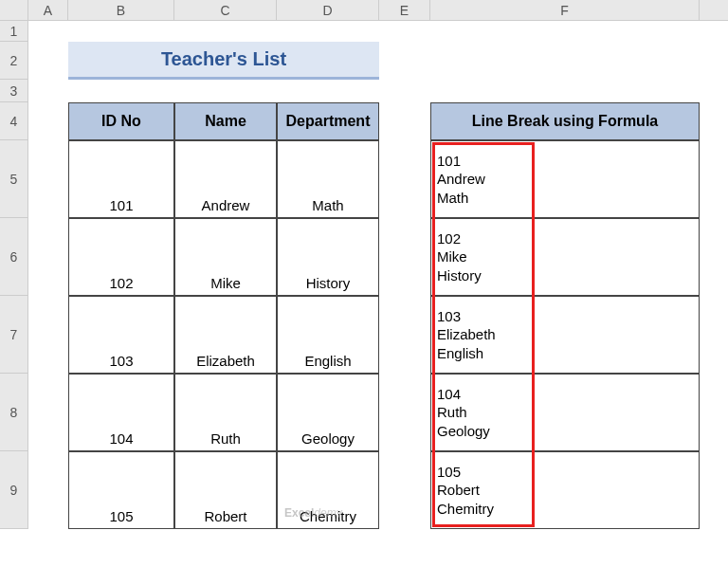 The height and width of the screenshot is (567, 728). I want to click on row-header-5: 5, so click(14, 179).